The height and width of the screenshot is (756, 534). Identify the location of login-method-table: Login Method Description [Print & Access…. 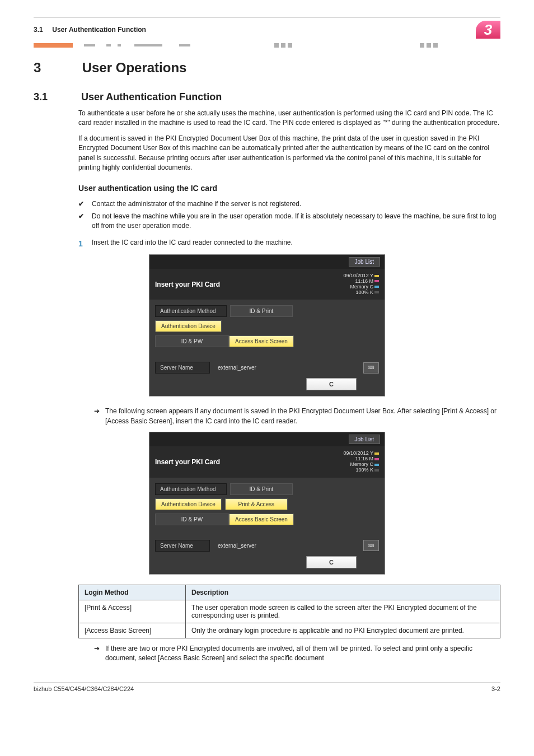
(289, 612).